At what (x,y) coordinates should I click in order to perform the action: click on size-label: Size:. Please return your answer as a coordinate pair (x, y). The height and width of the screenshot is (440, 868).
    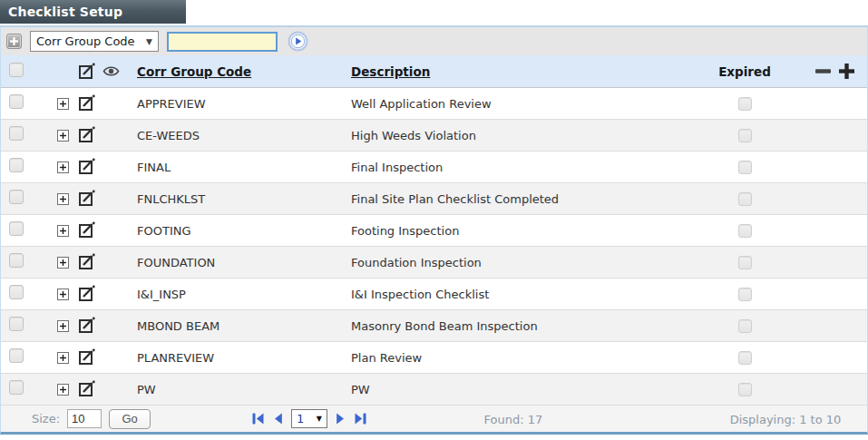
    Looking at the image, I should click on (45, 419).